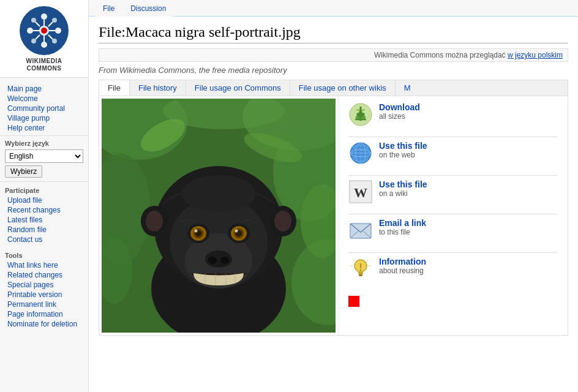  I want to click on email-title: Email a link, so click(403, 223).